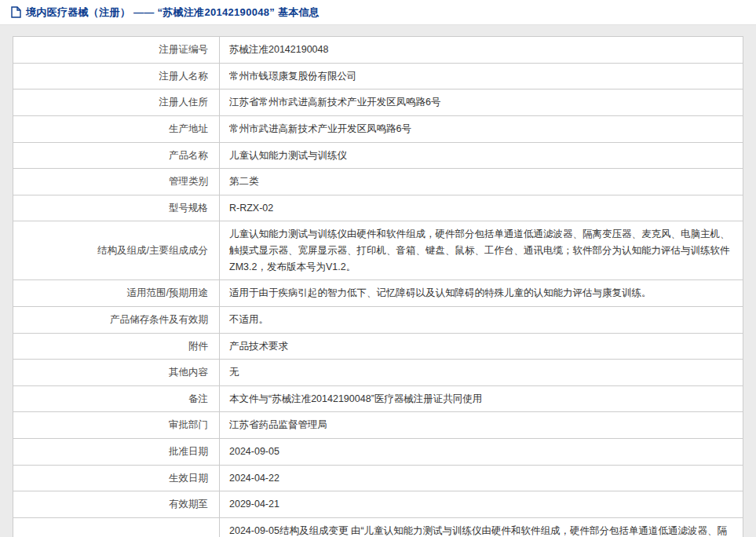 The height and width of the screenshot is (537, 756). I want to click on row-value: 本文件与“苏械注准20142190048”医疗器械注册证共同使用, so click(482, 399).